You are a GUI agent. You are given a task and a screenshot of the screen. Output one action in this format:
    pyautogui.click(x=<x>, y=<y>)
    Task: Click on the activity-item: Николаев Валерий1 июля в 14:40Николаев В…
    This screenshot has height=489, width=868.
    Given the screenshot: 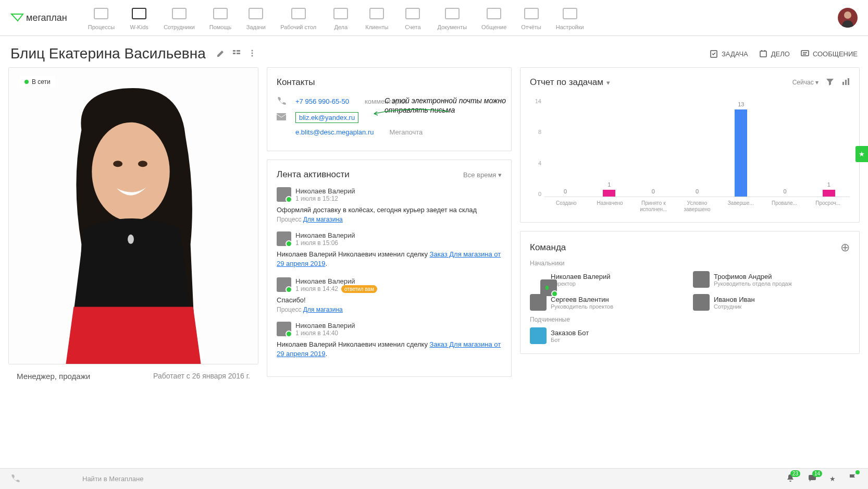 What is the action you would take?
    pyautogui.click(x=389, y=340)
    